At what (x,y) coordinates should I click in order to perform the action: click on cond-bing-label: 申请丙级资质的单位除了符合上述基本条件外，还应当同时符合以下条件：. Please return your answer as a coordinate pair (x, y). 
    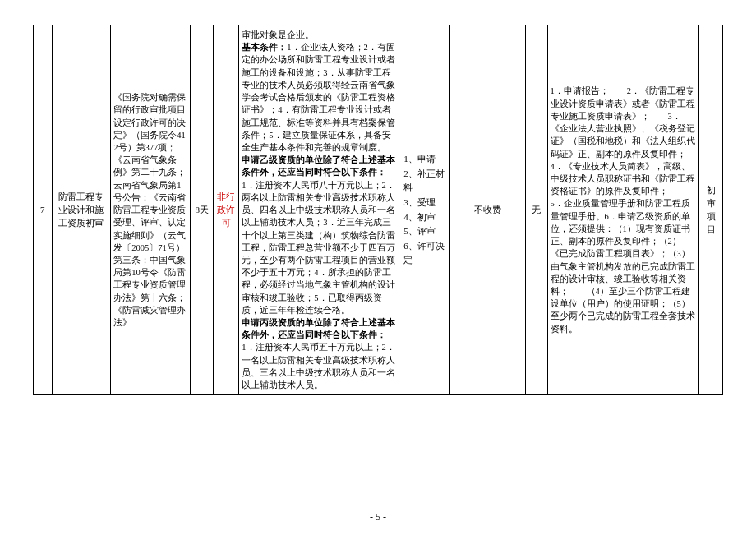
    Looking at the image, I should click on (319, 329).